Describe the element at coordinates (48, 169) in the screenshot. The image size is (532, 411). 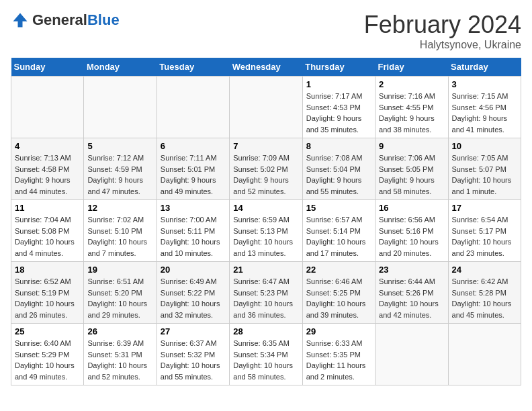
I see `calendar-cell: 4Sunrise: 7:13 AM Sunset: 4:58 PM Daylig…` at that location.